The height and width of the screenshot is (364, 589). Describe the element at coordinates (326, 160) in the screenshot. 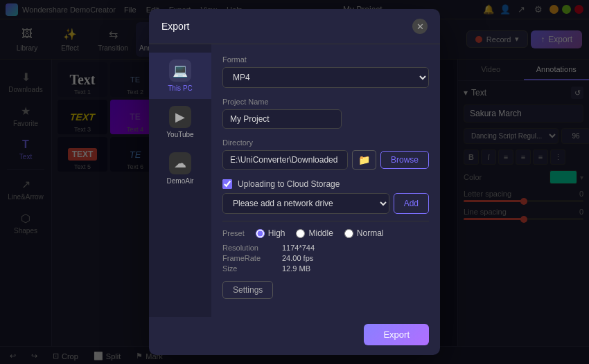

I see `directory-input-row: 📁 Browse` at that location.